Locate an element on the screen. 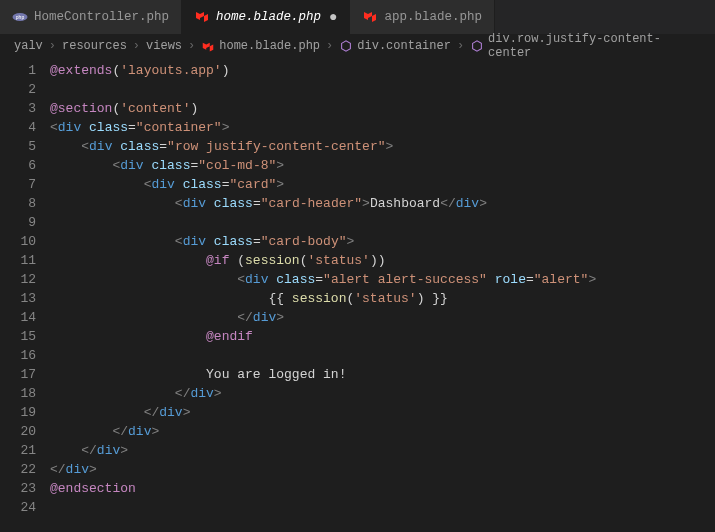 This screenshot has width=715, height=532. line-number: 15 is located at coordinates (18, 336).